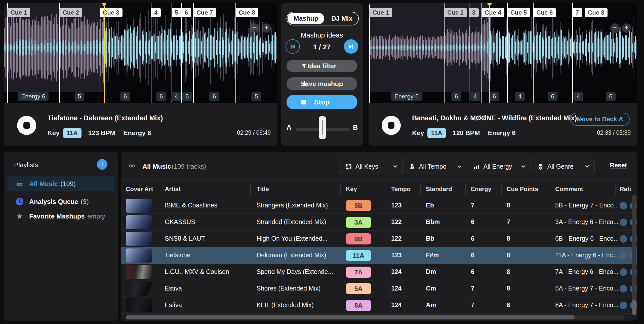  What do you see at coordinates (439, 189) in the screenshot?
I see `column-header: Standard` at bounding box center [439, 189].